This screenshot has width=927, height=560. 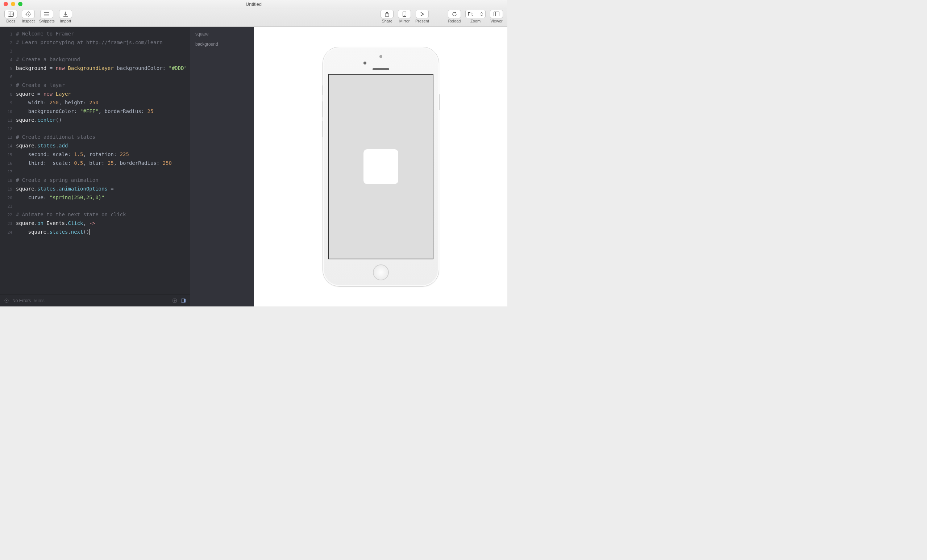 I want to click on phone-home-button, so click(x=381, y=272).